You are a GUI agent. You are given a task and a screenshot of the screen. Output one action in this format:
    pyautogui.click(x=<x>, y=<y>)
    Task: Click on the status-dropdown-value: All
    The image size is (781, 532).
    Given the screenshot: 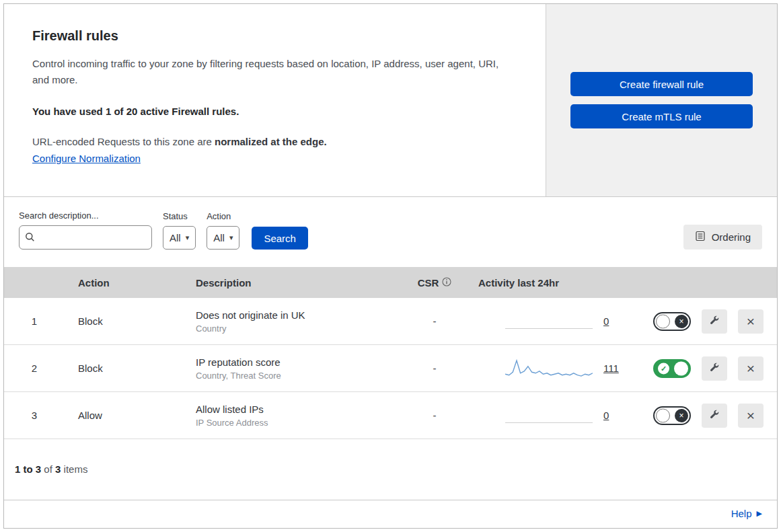 What is the action you would take?
    pyautogui.click(x=175, y=238)
    